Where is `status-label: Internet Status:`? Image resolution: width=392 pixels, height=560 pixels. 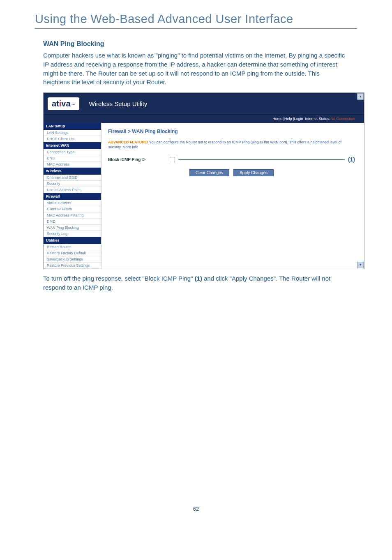 status-label: Internet Status: is located at coordinates (317, 119).